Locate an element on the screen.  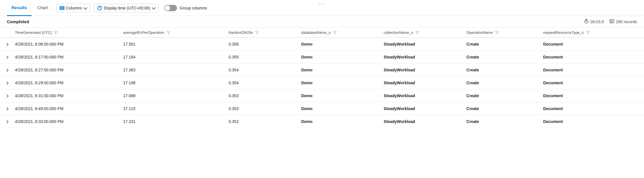
cell-timegenerated: 4/28/2021, 6:06:00.000 PM is located at coordinates (65, 44).